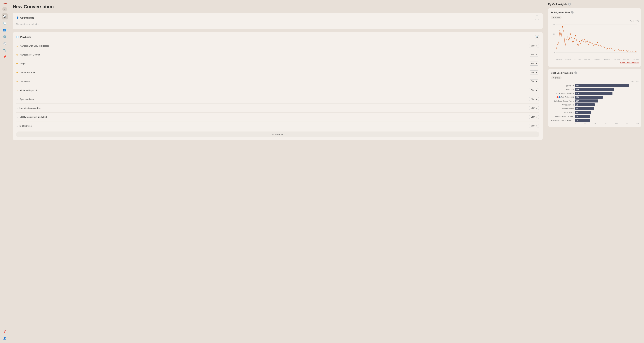 The image size is (644, 343). I want to click on playbooks-total: Total: 1247, so click(595, 82).